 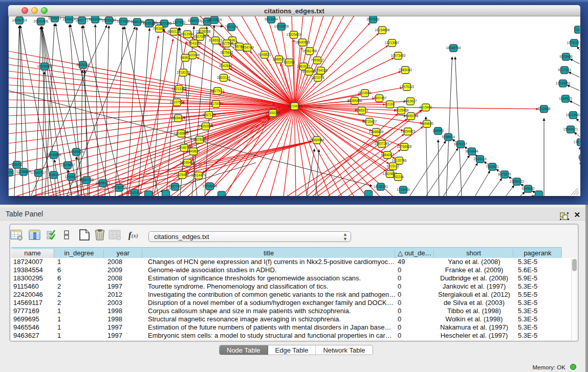 I want to click on svg-text: 7485063, so click(x=405, y=70).